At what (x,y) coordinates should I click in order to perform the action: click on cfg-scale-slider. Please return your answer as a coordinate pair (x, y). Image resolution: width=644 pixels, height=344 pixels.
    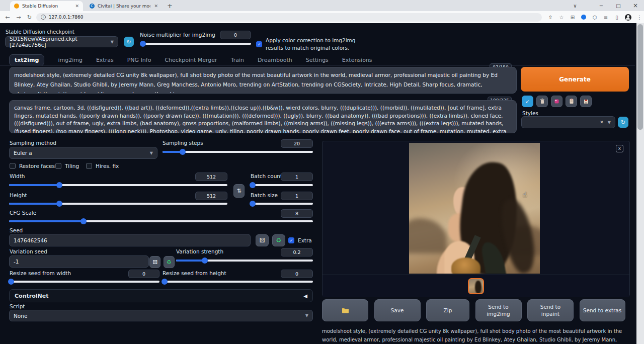
    Looking at the image, I should click on (161, 221).